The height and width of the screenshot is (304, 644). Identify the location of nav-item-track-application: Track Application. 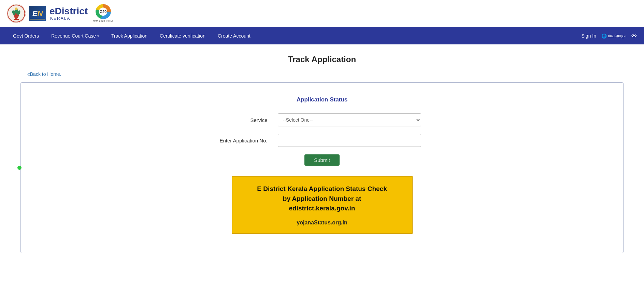
(129, 36).